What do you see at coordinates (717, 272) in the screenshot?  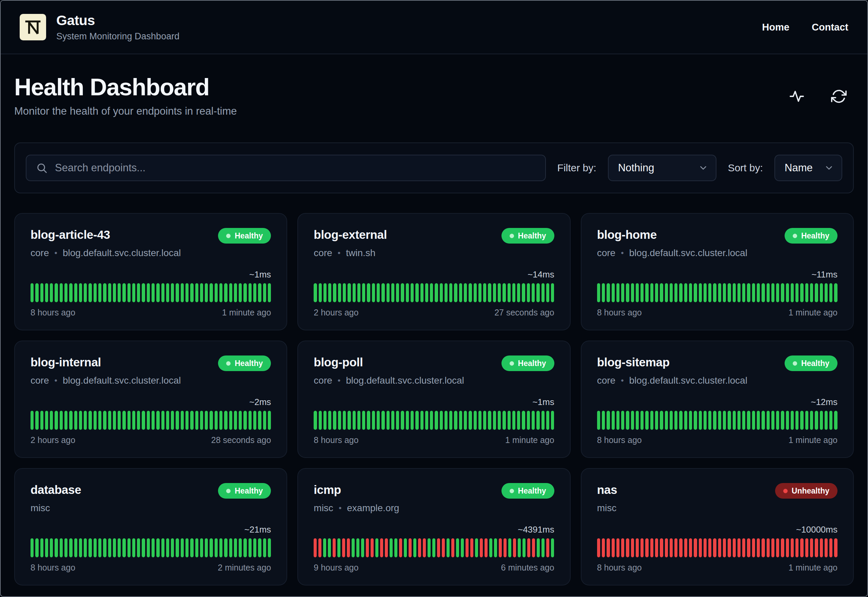 I see `endpoint-card: blog-home Healthy core • blog.default.sv…` at bounding box center [717, 272].